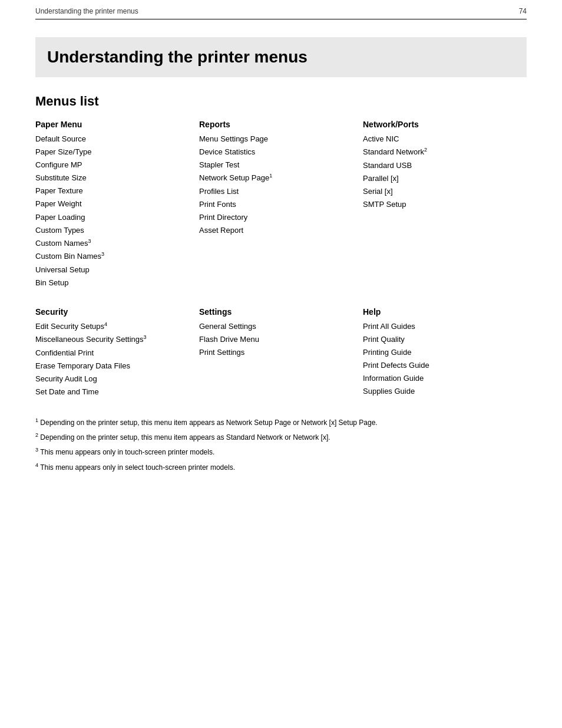  What do you see at coordinates (111, 256) in the screenshot?
I see `list-item: Custom Bin Names3` at bounding box center [111, 256].